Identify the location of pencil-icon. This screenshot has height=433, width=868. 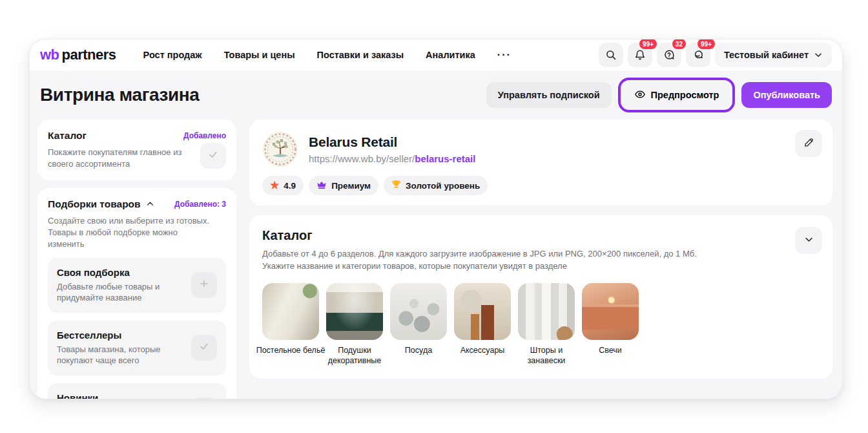
(809, 143).